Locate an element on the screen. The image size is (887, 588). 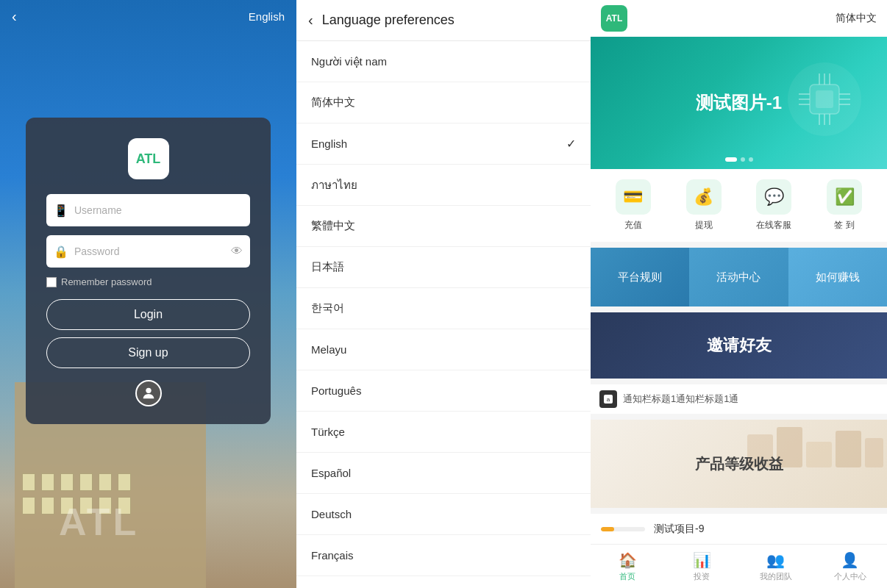
lang-name-8: Português is located at coordinates (336, 391).